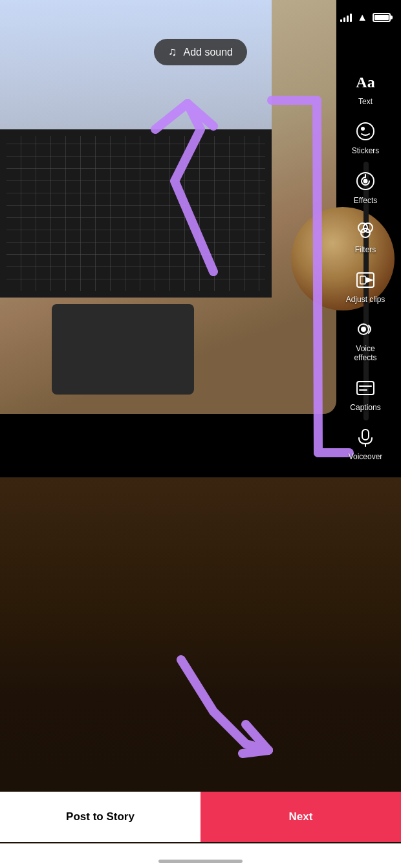 The height and width of the screenshot is (868, 401). I want to click on add-sound-button: ♫ Add sound, so click(200, 52).